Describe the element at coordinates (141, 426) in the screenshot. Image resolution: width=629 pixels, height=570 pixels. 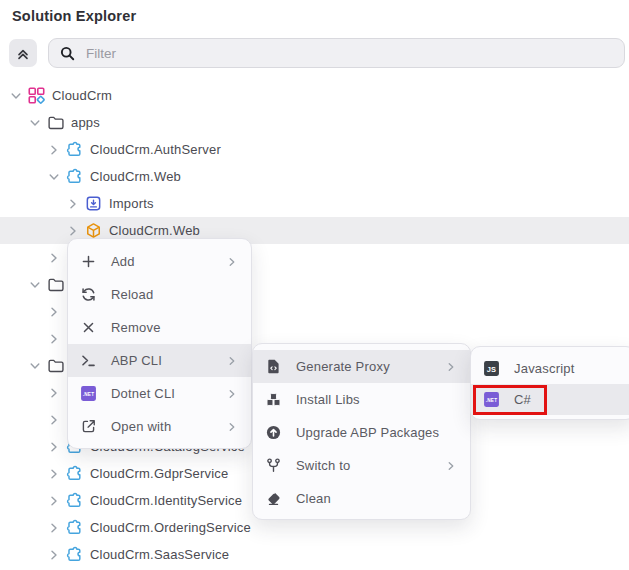
I see `menu-item-label: Open with` at that location.